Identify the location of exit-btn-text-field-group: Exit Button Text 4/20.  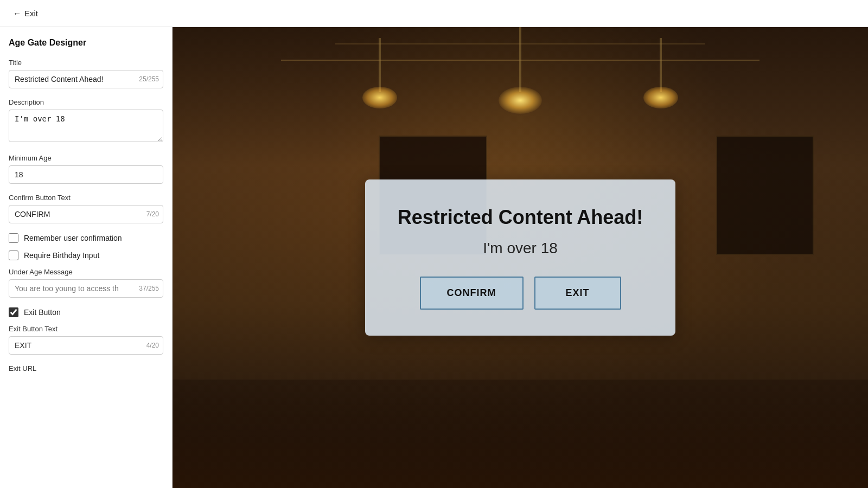
(86, 339).